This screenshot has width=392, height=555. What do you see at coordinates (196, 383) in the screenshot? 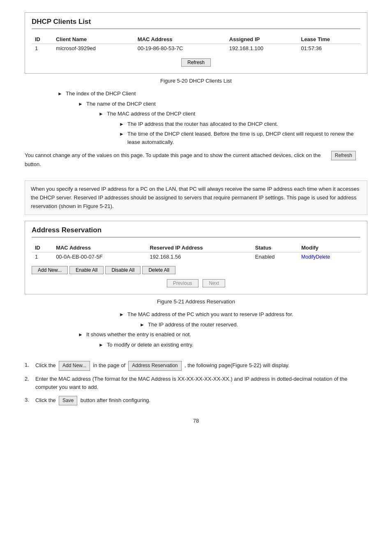
I see `steps-list: 1. Click the Add New... in the page of A…` at bounding box center [196, 383].